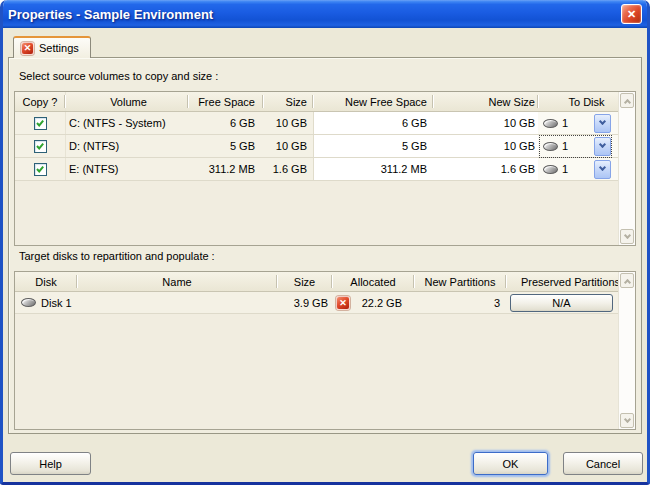 The image size is (650, 485). I want to click on free-space-cell: 6 GB, so click(226, 123).